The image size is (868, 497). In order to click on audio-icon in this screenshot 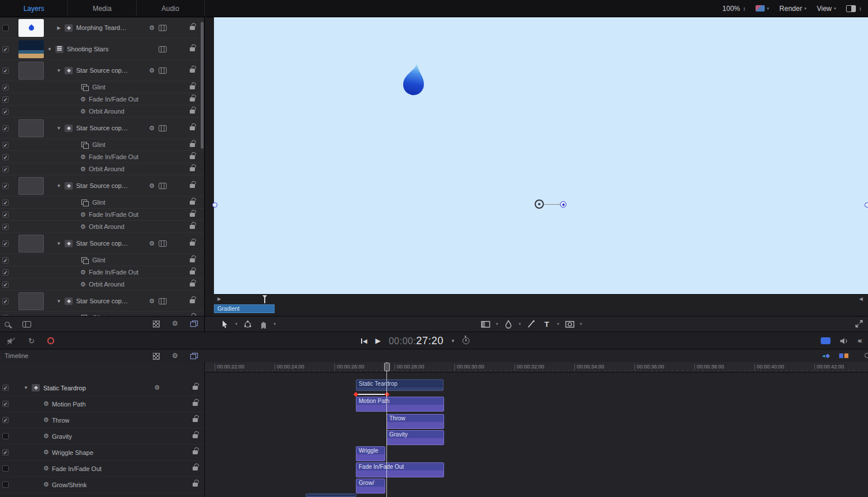, I will do `click(844, 341)`.